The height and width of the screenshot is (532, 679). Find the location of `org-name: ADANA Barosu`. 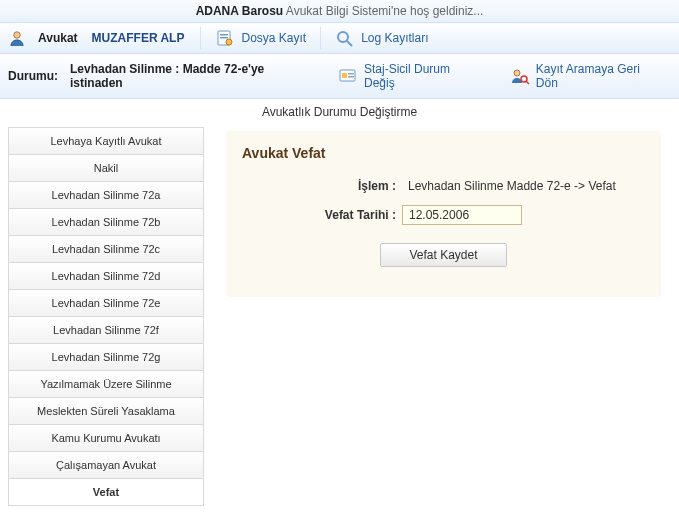

org-name: ADANA Barosu is located at coordinates (240, 11).